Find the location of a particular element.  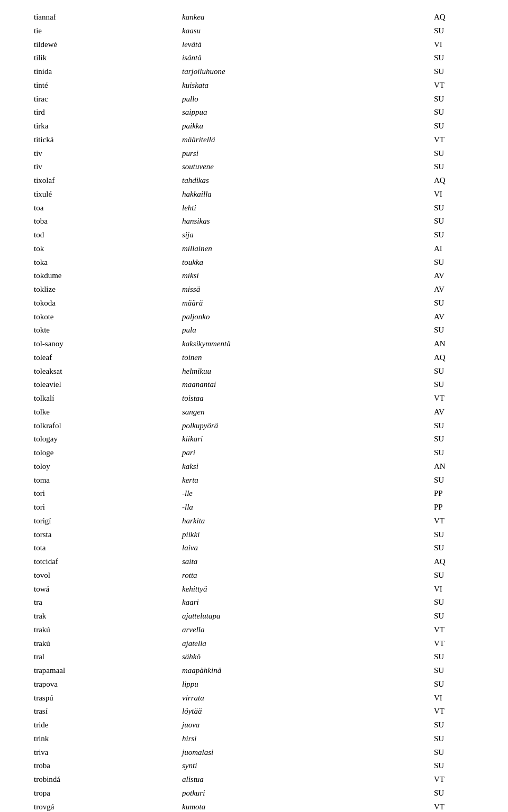

word-cell: tie is located at coordinates (106, 31).